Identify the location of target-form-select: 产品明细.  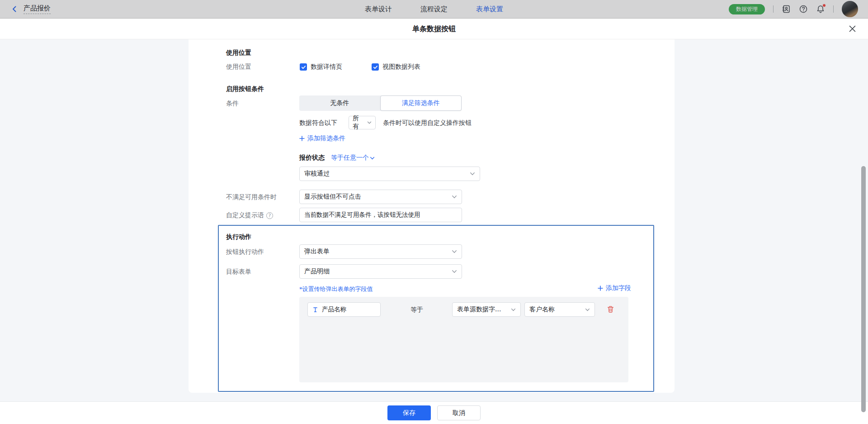
(381, 272).